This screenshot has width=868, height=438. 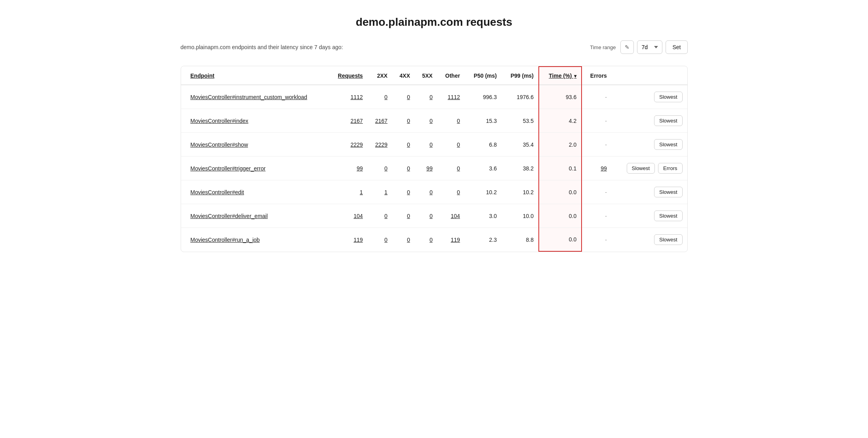 I want to click on cell-endpoint: MoviesController#deliver_email, so click(x=255, y=216).